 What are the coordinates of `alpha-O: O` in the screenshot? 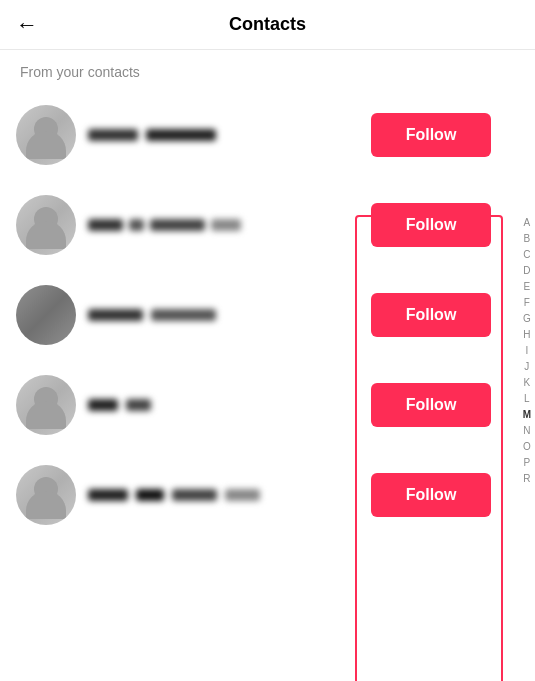 It's located at (527, 446).